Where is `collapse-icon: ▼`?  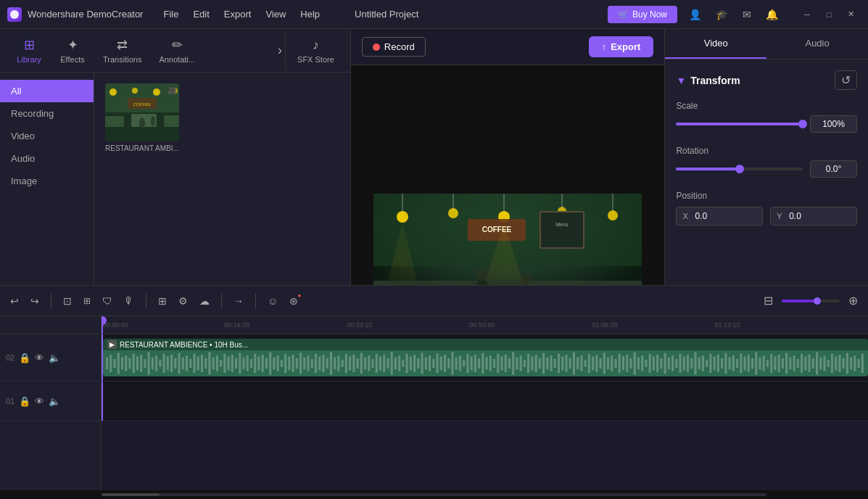 collapse-icon: ▼ is located at coordinates (681, 81).